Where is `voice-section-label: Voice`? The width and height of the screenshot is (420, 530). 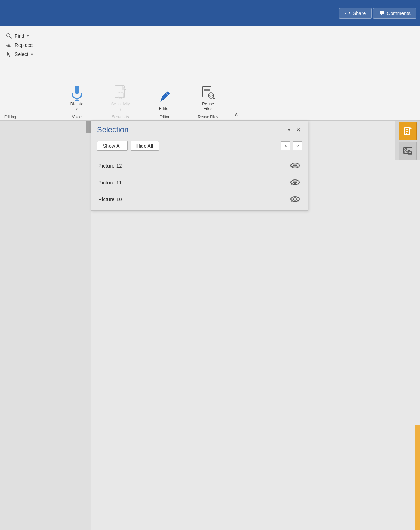
voice-section-label: Voice is located at coordinates (77, 116).